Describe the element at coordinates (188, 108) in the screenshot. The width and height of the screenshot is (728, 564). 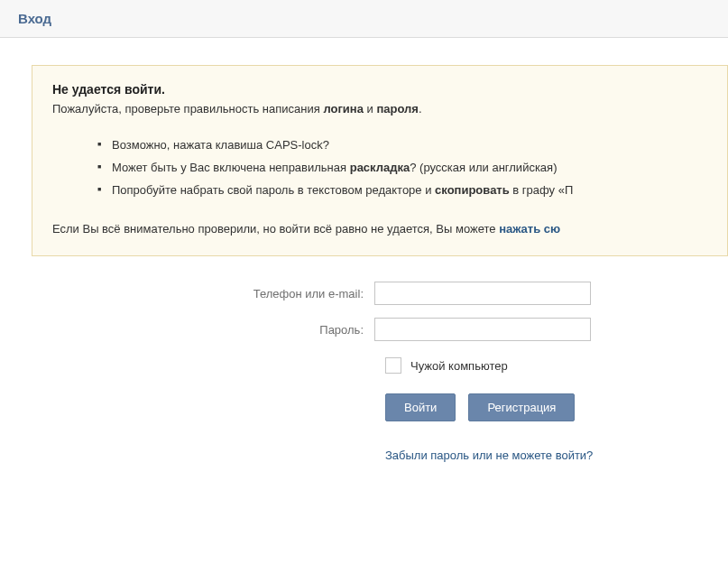
I see `error-check-prefix: Пожалуйста, проверьте правильность напис…` at that location.